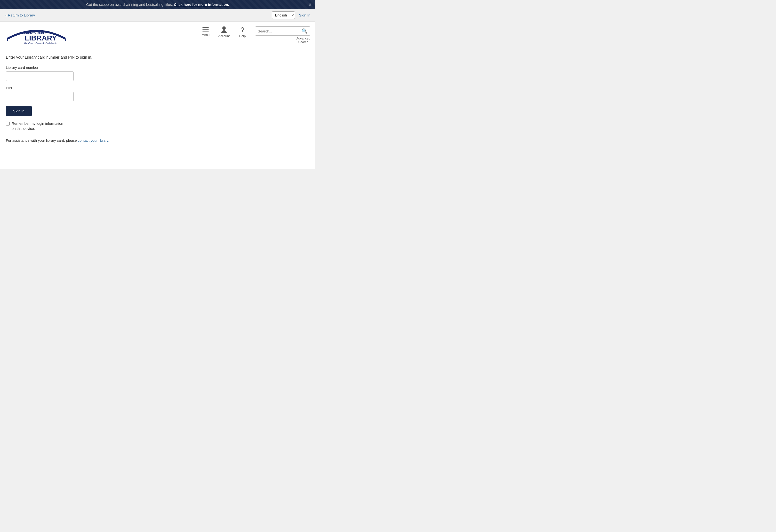  I want to click on account-label: Account, so click(224, 36).